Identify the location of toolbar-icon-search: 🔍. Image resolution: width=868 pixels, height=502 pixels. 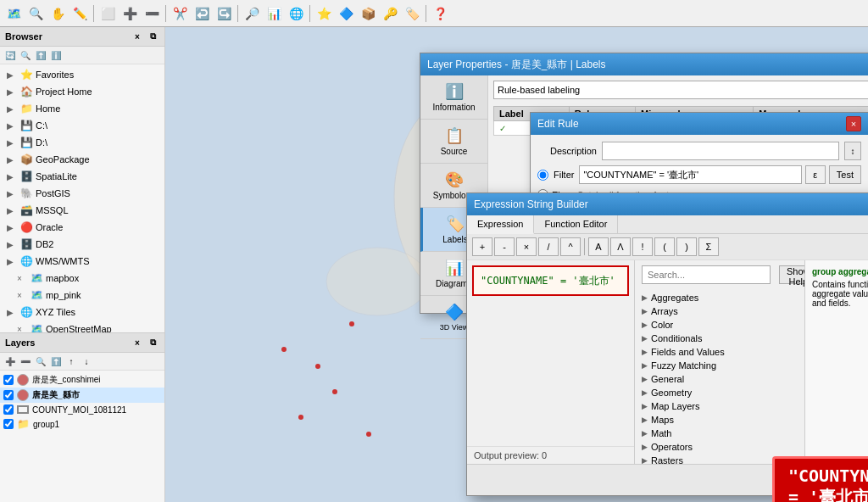
(36, 14).